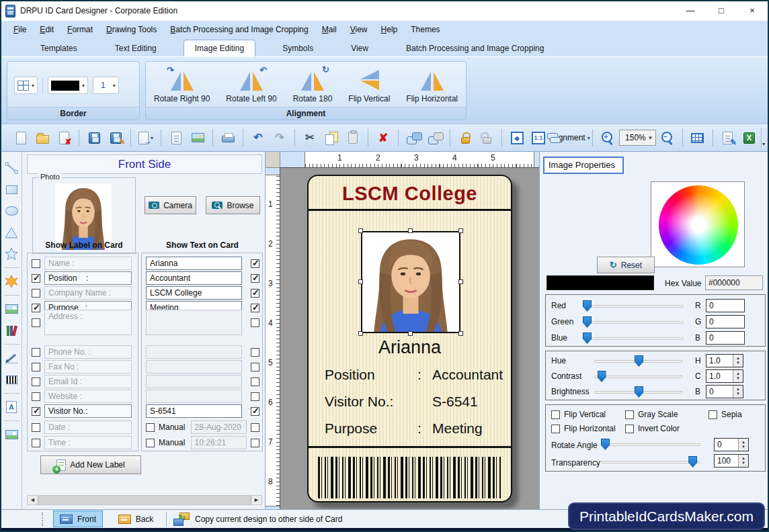 This screenshot has width=769, height=532. What do you see at coordinates (255, 308) in the screenshot?
I see `purpose-text-checkbox` at bounding box center [255, 308].